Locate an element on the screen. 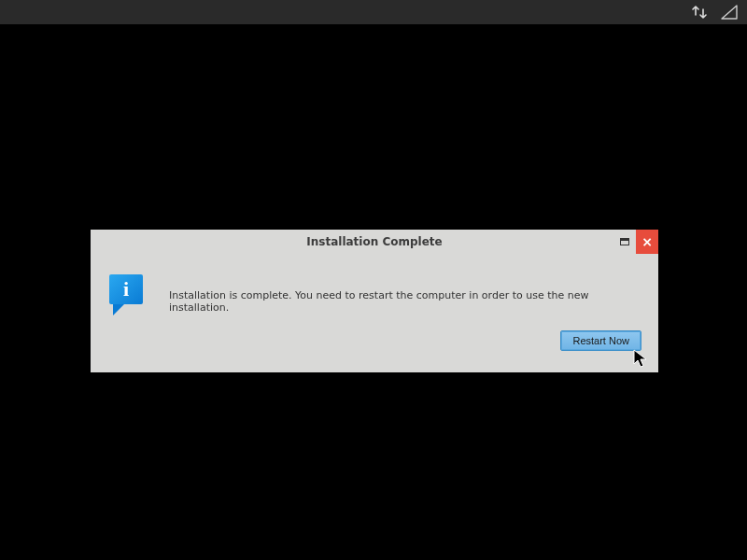 This screenshot has height=560, width=747. dialog-titlebar: Installation Complete × is located at coordinates (374, 242).